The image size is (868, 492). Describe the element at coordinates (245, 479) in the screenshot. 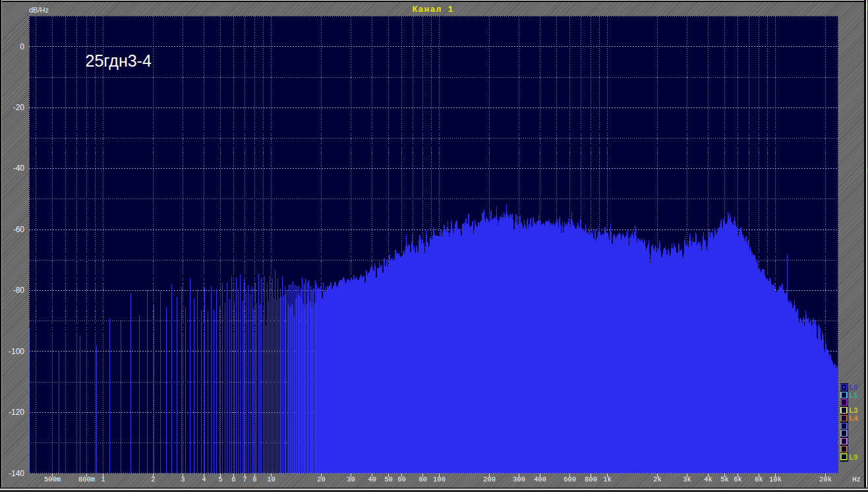

I see `svg-text: 7` at that location.